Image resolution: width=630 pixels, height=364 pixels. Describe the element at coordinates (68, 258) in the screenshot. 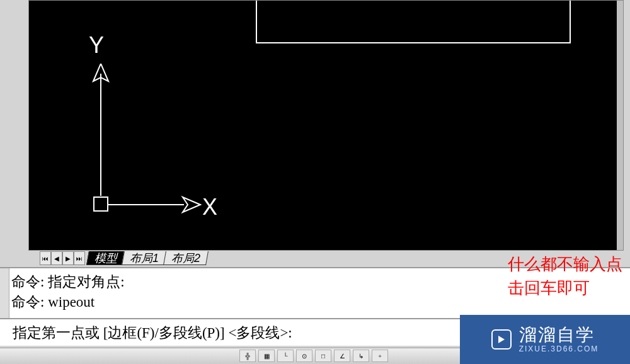

I see `tab-next-button: ▶` at that location.